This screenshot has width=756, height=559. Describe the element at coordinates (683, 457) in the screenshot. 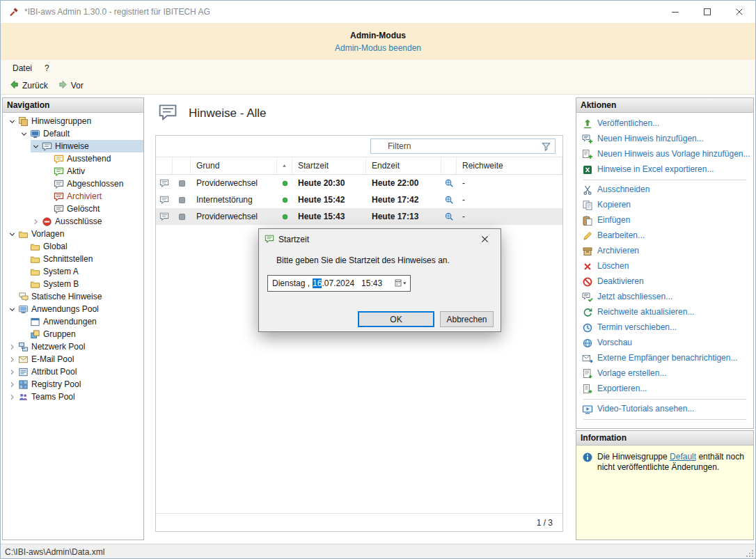

I see `default-group-link: Default` at that location.